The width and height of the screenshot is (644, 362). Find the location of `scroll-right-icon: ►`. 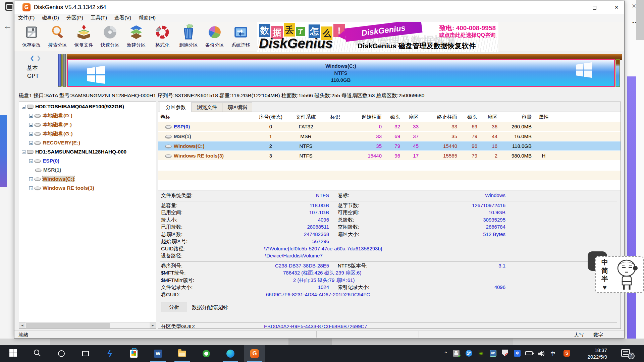

scroll-right-icon: ► is located at coordinates (153, 325).